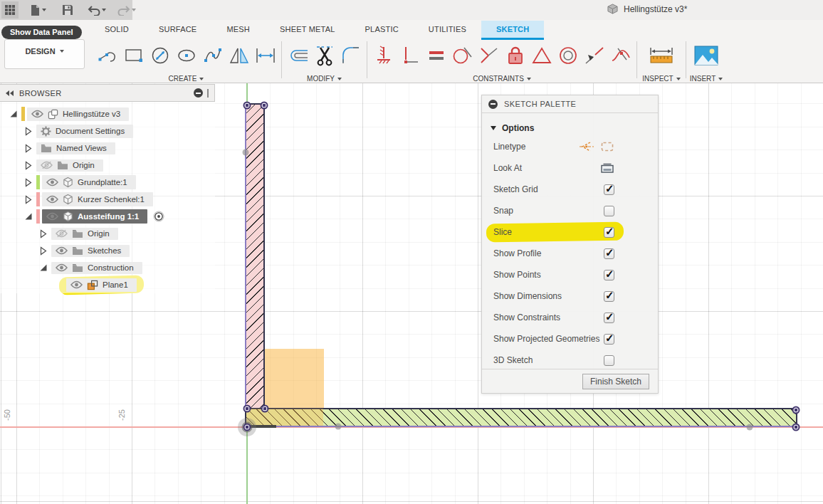 The image size is (823, 504). I want to click on show-data-panel-button: Show Data Panel, so click(41, 33).